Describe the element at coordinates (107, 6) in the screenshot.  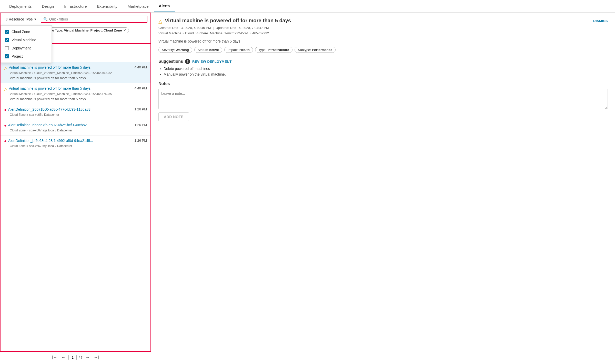
I see `nav-extensibility: Extensibility` at that location.